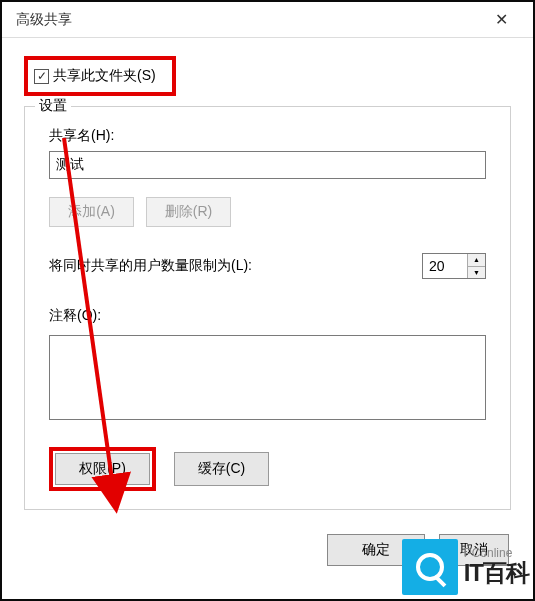  What do you see at coordinates (53, 106) in the screenshot?
I see `settings-group-label: 设置` at bounding box center [53, 106].